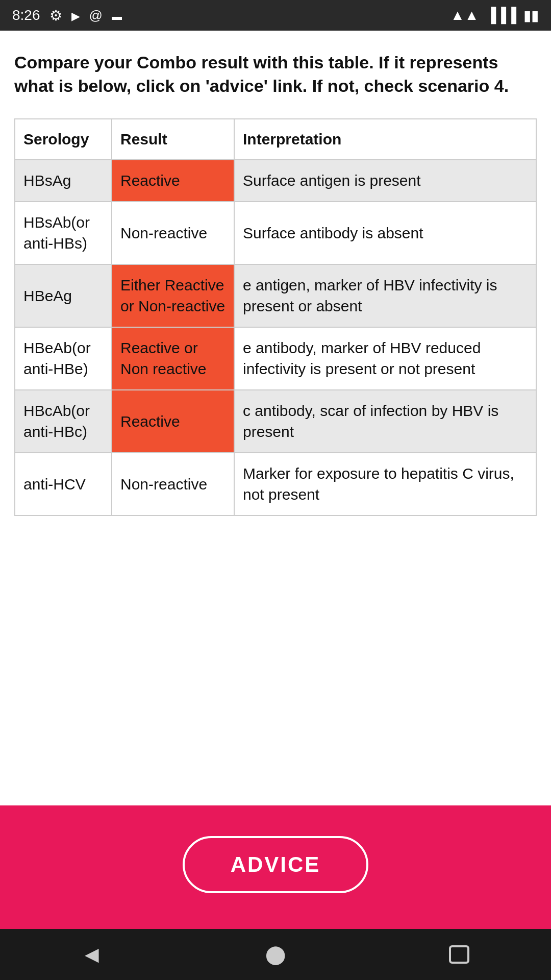 The width and height of the screenshot is (551, 980). I want to click on cell-serology: HBsAb(or anti-HBs), so click(63, 233).